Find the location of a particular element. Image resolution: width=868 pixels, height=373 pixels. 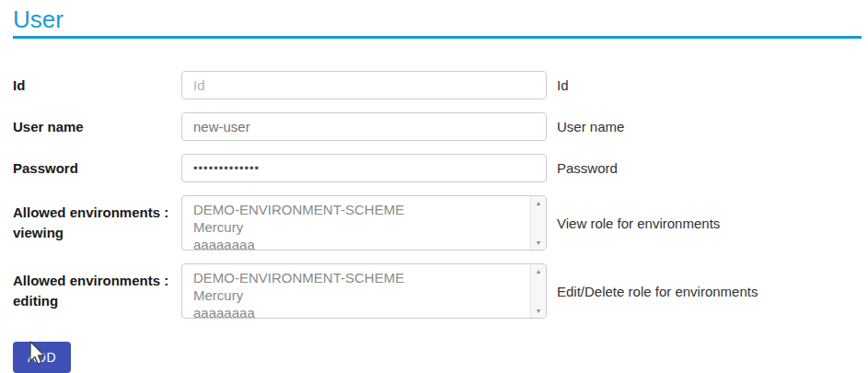

editing-description: Edit/Delete role for environments is located at coordinates (657, 291).